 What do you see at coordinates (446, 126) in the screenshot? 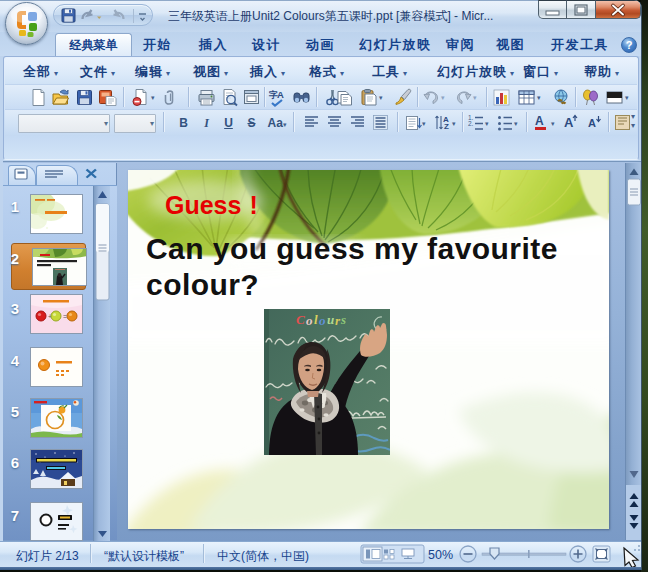
I see `svg-text: Z` at bounding box center [446, 126].